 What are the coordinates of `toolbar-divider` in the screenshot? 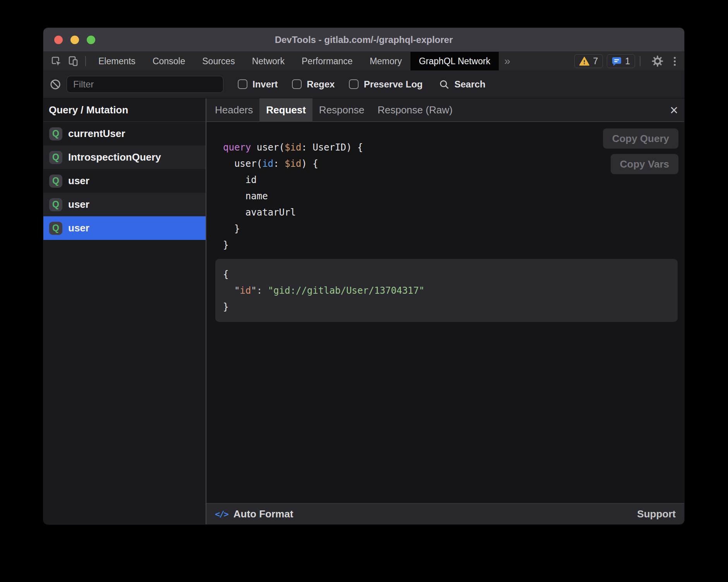 It's located at (86, 61).